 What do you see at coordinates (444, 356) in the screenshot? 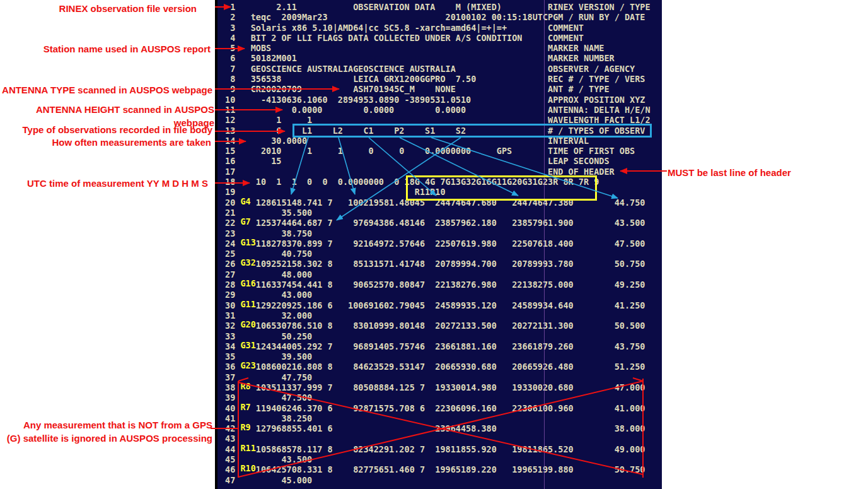
I see `terminal-line-35: 35 39.500` at bounding box center [444, 356].